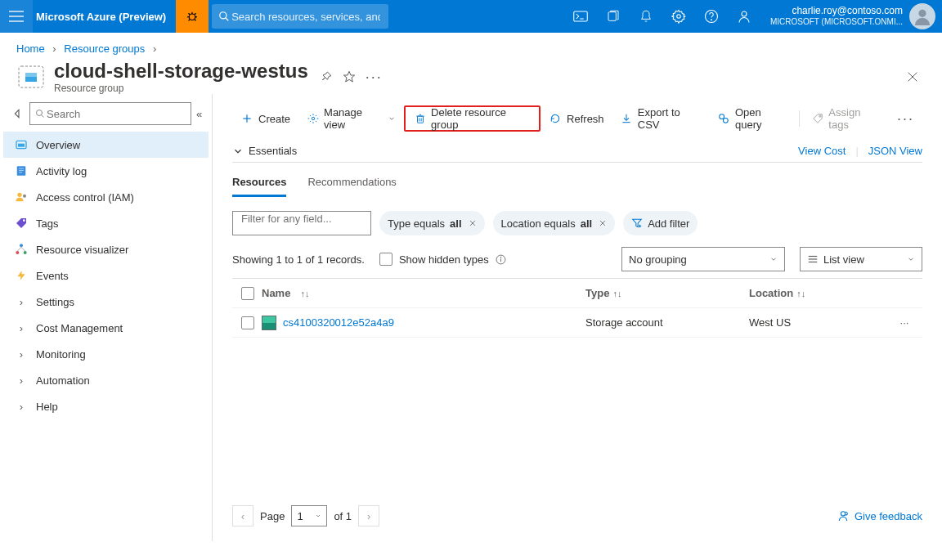  What do you see at coordinates (835, 16) in the screenshot?
I see `account-info: charlie.roy@contoso.com MICROSOFT (MICRO…` at bounding box center [835, 16].